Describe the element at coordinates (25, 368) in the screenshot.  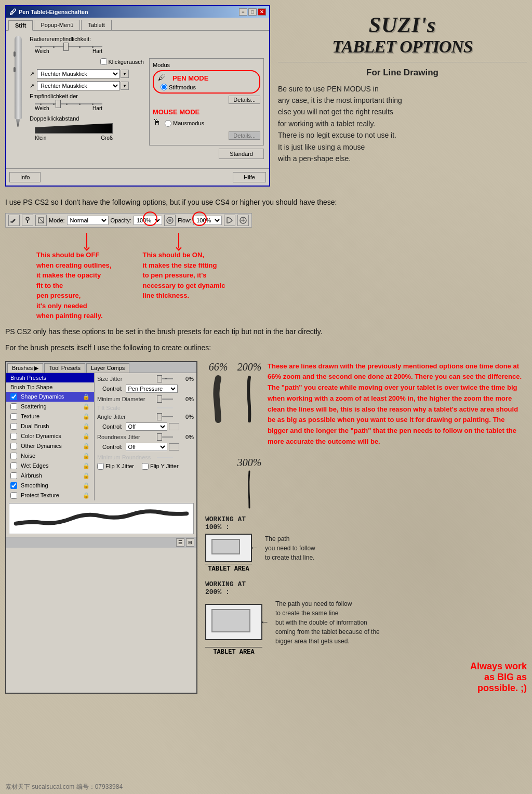
I see `brushes-tab-brushes: Brushes ▶` at that location.